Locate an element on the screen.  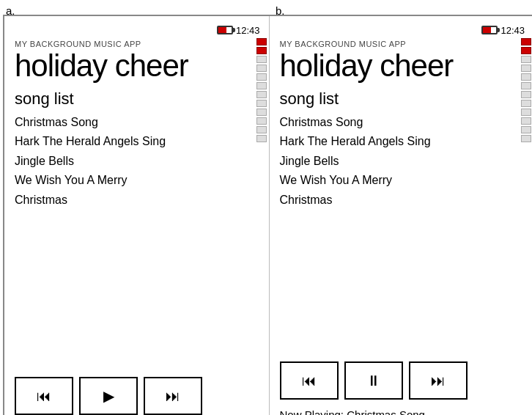
status-bar-b: 12:43 is located at coordinates (403, 30).